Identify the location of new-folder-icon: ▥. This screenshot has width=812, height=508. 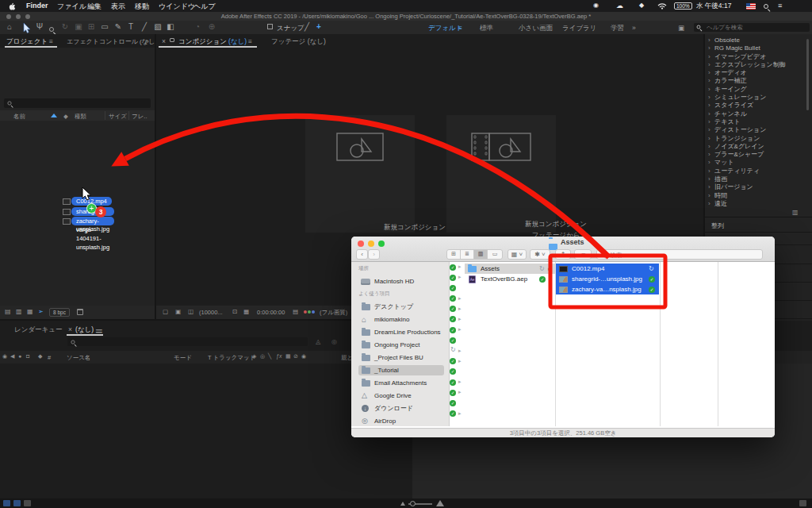
(19, 311).